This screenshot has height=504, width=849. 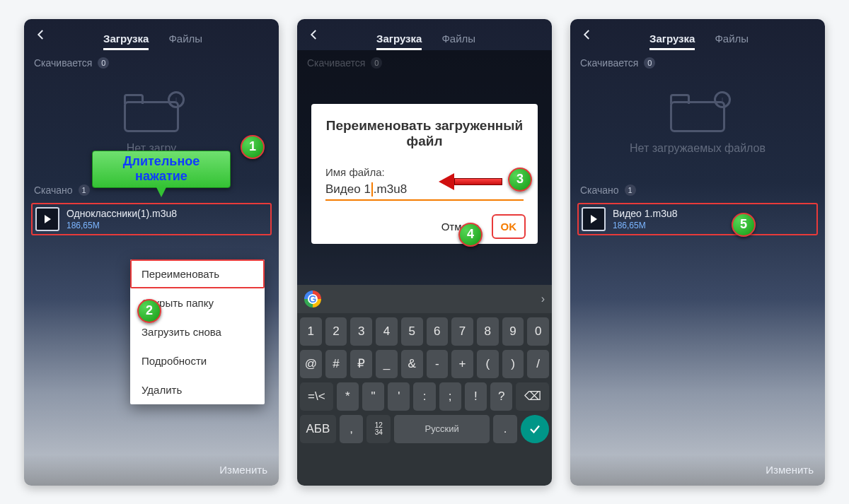 I want to click on file-item: Видео 1.m3u8 186,65M, so click(x=698, y=219).